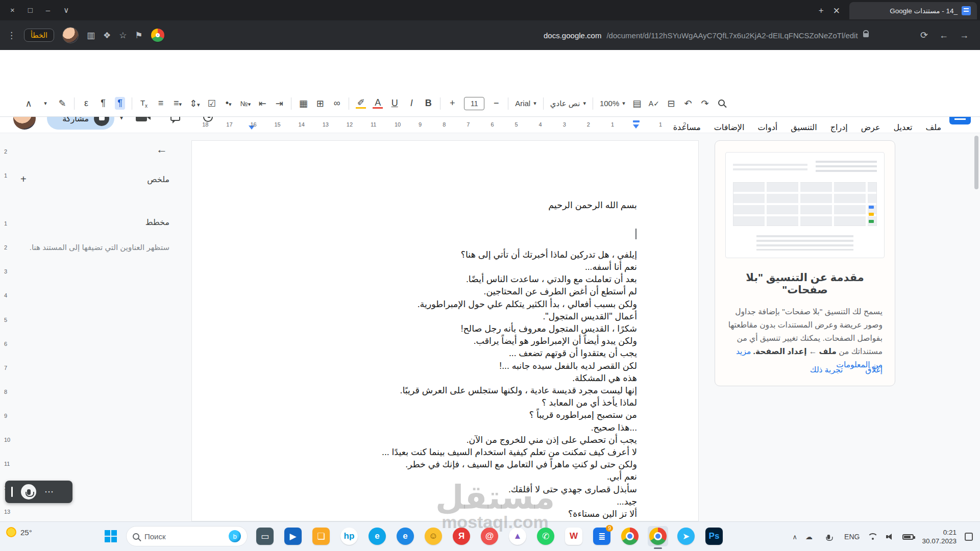  Describe the element at coordinates (19, 532) in the screenshot. I see `weather-widget: 25°` at that location.